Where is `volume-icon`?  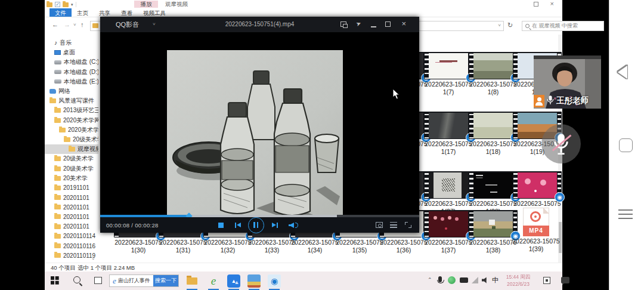 volume-icon is located at coordinates (291, 226).